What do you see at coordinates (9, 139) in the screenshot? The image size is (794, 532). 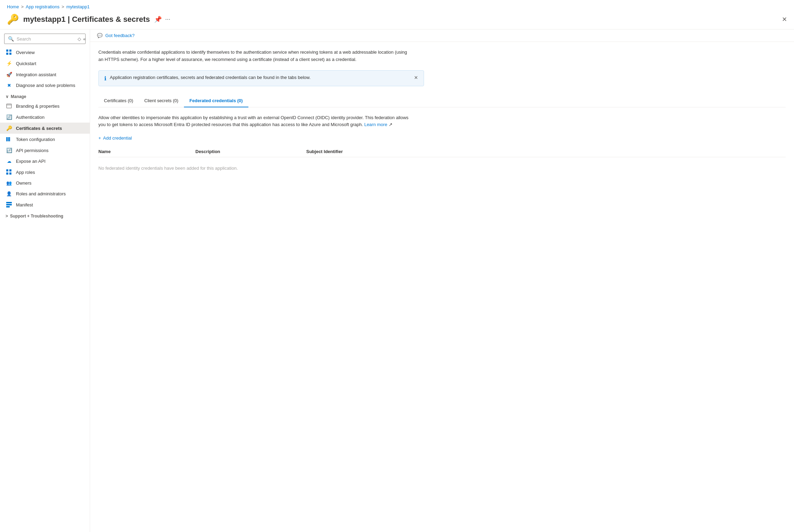 I see `token-icon` at bounding box center [9, 139].